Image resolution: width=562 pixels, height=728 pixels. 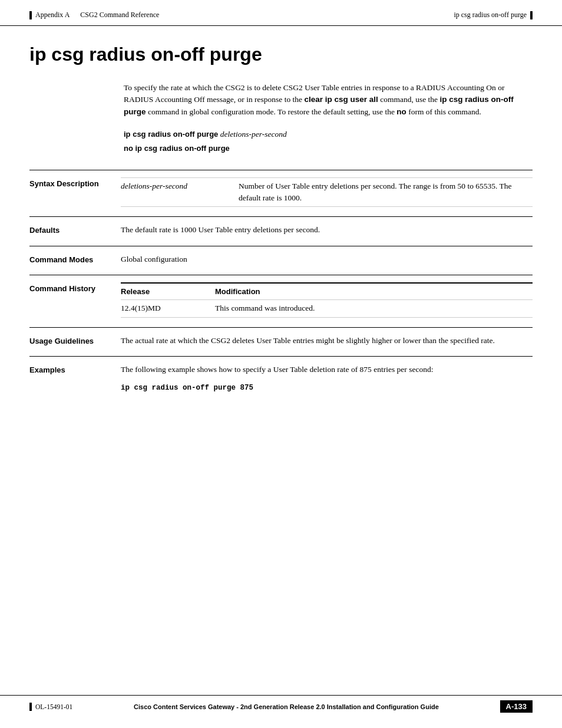 What do you see at coordinates (328, 100) in the screenshot?
I see `intro-section: To specify the rate at which the CSG2 is…` at bounding box center [328, 100].